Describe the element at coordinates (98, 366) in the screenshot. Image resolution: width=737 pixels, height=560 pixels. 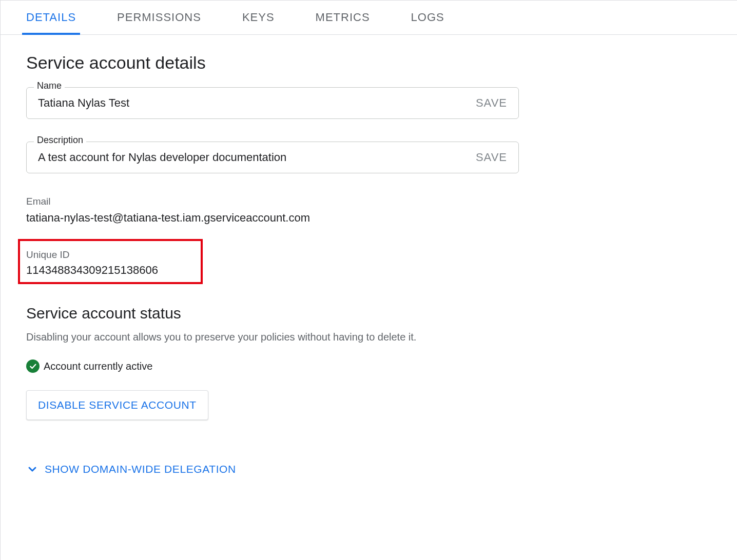
I see `status-active-text: Account currently active` at that location.